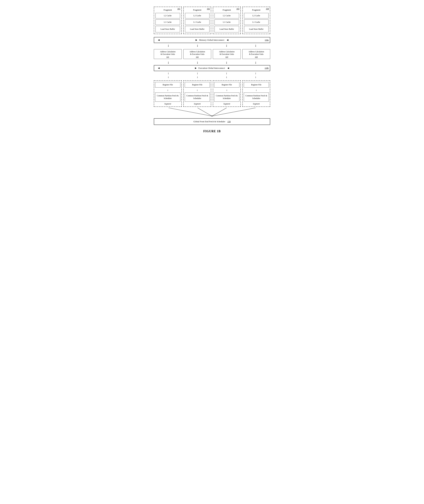 The width and height of the screenshot is (424, 504). Describe the element at coordinates (228, 40) in the screenshot. I see `left-arrow-icon-2: ◄` at that location.